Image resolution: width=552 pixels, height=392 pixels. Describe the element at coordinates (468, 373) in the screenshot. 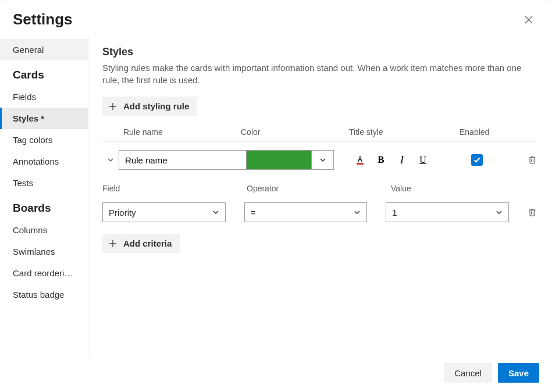

I see `cancel-button: Cancel` at that location.